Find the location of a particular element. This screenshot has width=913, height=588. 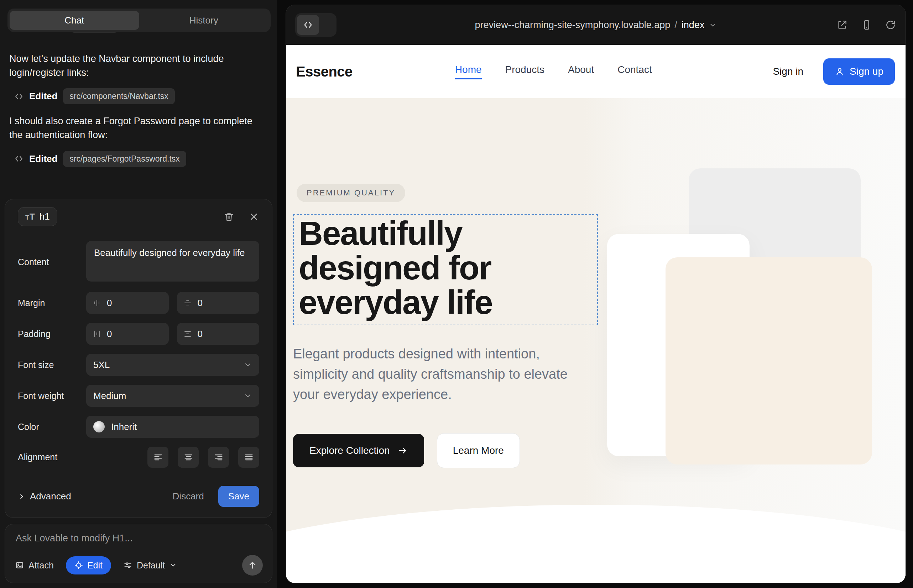

align-center-button is located at coordinates (188, 457).